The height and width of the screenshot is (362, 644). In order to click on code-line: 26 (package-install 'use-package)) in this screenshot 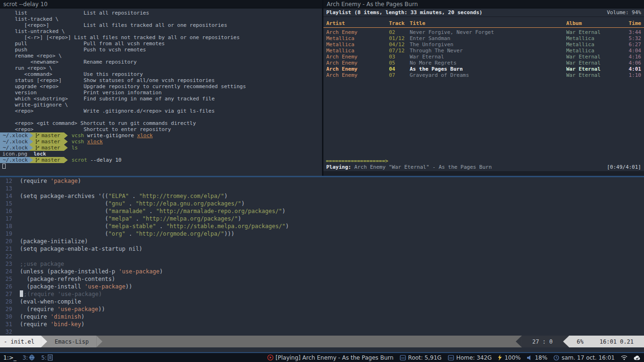, I will do `click(323, 287)`.